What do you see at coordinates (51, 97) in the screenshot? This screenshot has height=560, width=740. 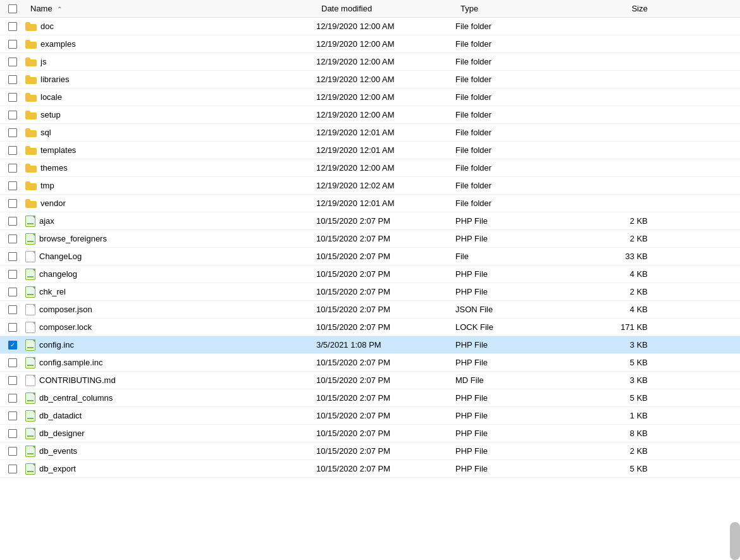 I see `file-name: locale` at bounding box center [51, 97].